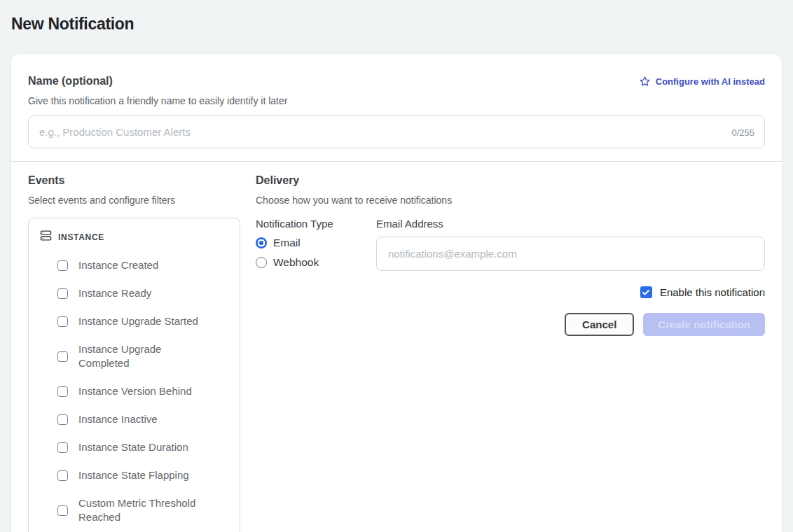 The image size is (793, 532). Describe the element at coordinates (310, 262) in the screenshot. I see `radio-option-webhook: Webhook` at that location.